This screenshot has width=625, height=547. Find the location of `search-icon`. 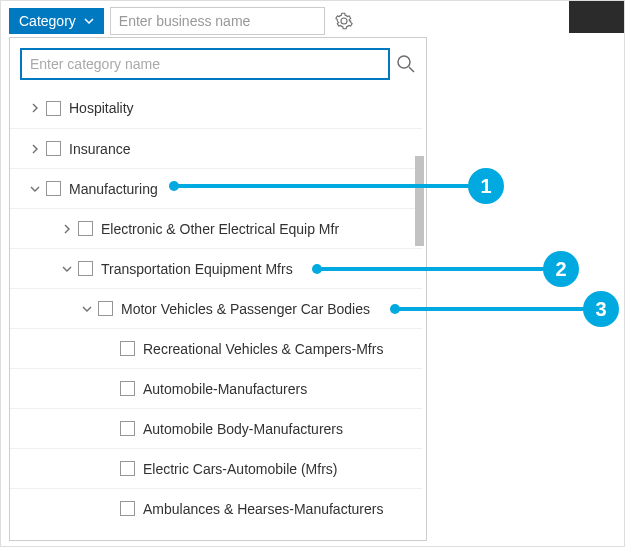

search-icon is located at coordinates (406, 64).